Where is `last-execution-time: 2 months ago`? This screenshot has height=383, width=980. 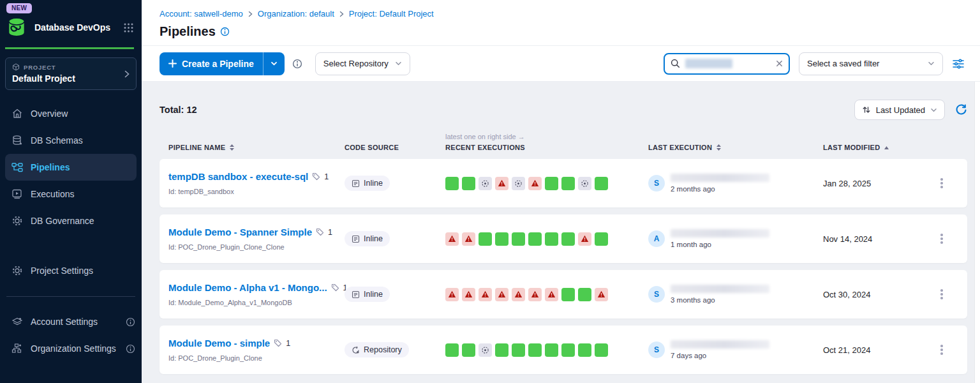 last-execution-time: 2 months ago is located at coordinates (720, 189).